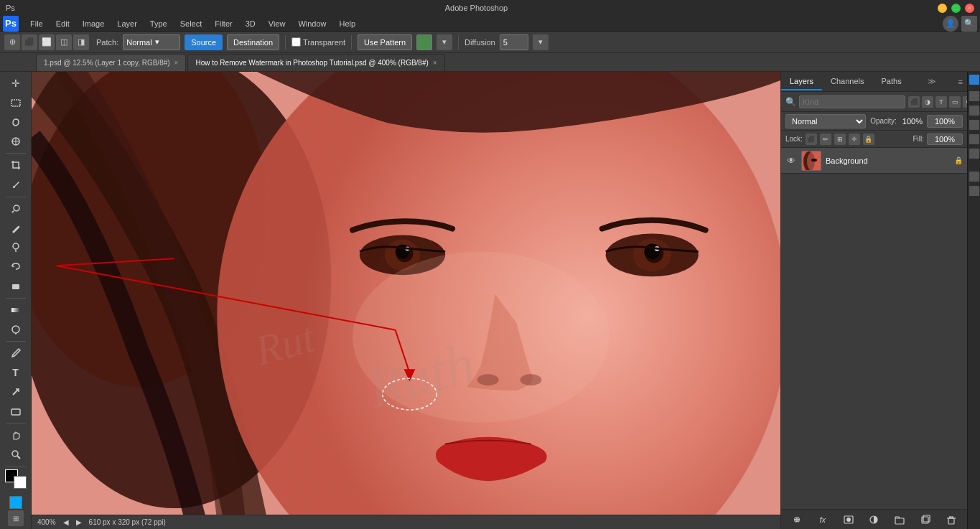 The width and height of the screenshot is (980, 529). I want to click on filter-text-icon: T, so click(941, 102).